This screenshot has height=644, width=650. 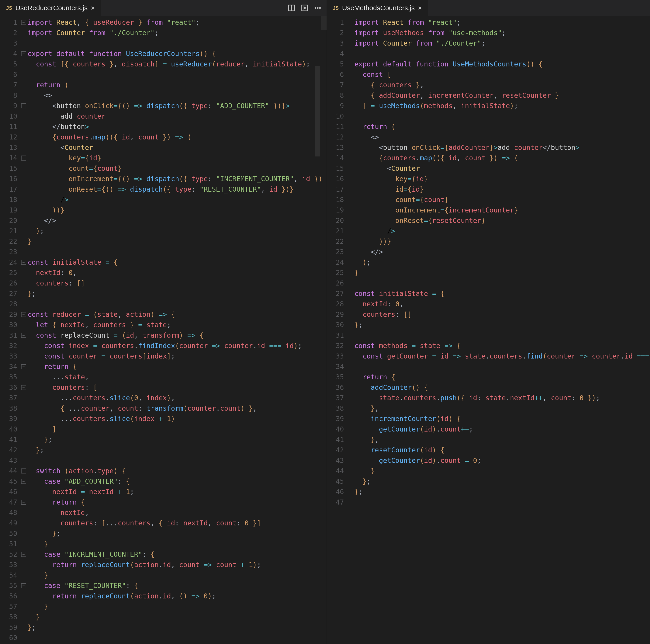 What do you see at coordinates (502, 64) in the screenshot?
I see `code-line: export default function UseMethodsCounte…` at bounding box center [502, 64].